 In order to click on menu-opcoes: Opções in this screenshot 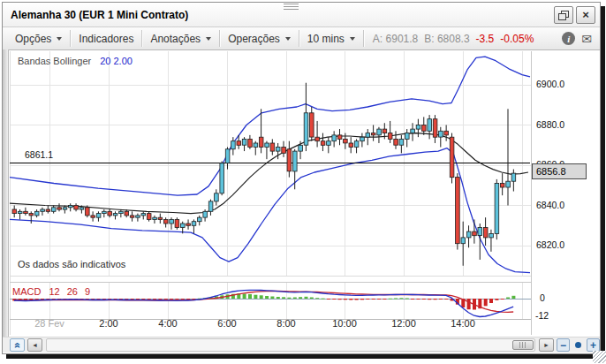, I will do `click(39, 39)`.